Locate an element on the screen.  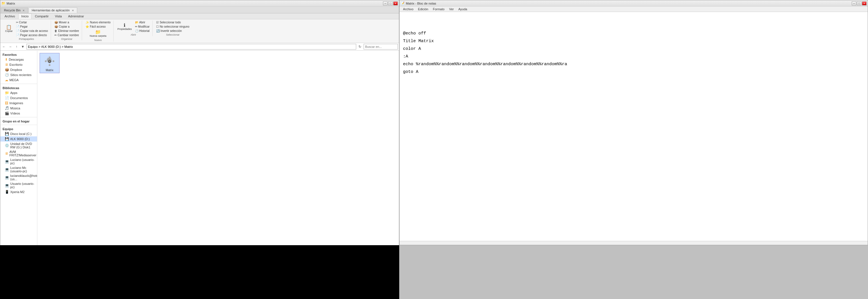
select-none-button: ☐ No seleccionar ninguno is located at coordinates (173, 27).